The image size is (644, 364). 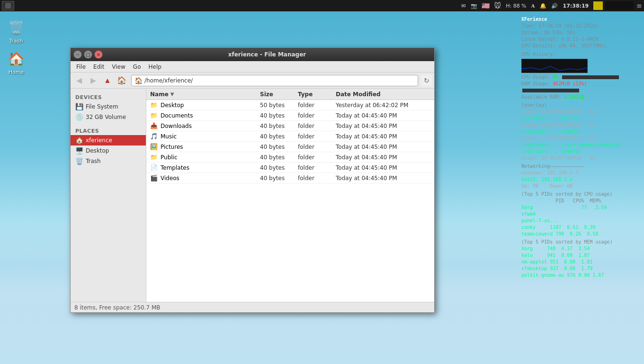 What do you see at coordinates (169, 157) in the screenshot?
I see `file-name-text: Public` at bounding box center [169, 157].